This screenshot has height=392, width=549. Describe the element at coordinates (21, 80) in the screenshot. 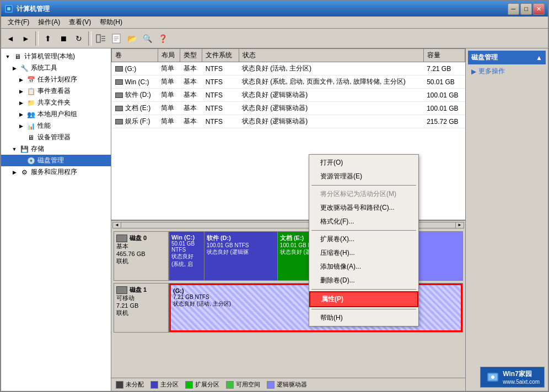

I see `expand-task-icon: ▶` at that location.